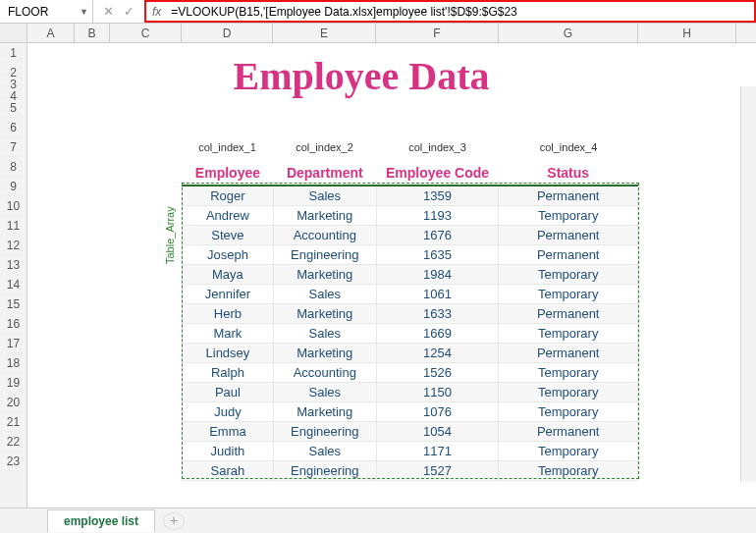  What do you see at coordinates (228, 274) in the screenshot?
I see `cell-emp: Maya` at bounding box center [228, 274].